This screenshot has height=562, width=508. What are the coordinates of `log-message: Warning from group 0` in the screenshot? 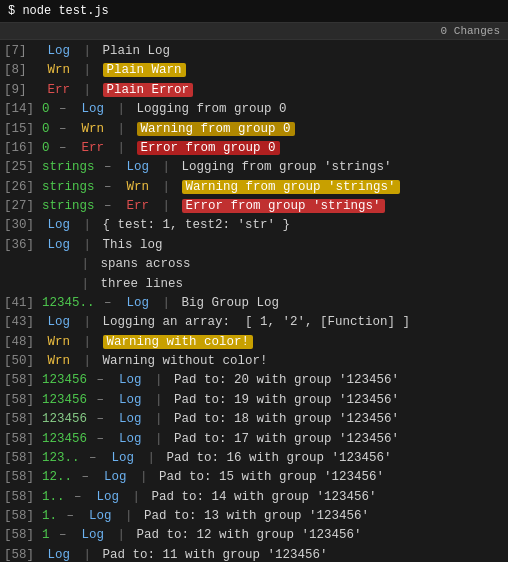 It's located at (216, 130).